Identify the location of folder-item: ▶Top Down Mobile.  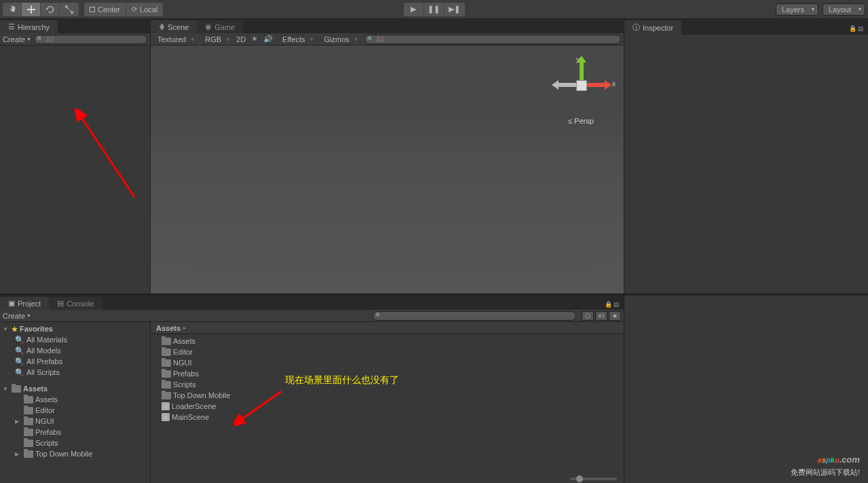
(75, 454).